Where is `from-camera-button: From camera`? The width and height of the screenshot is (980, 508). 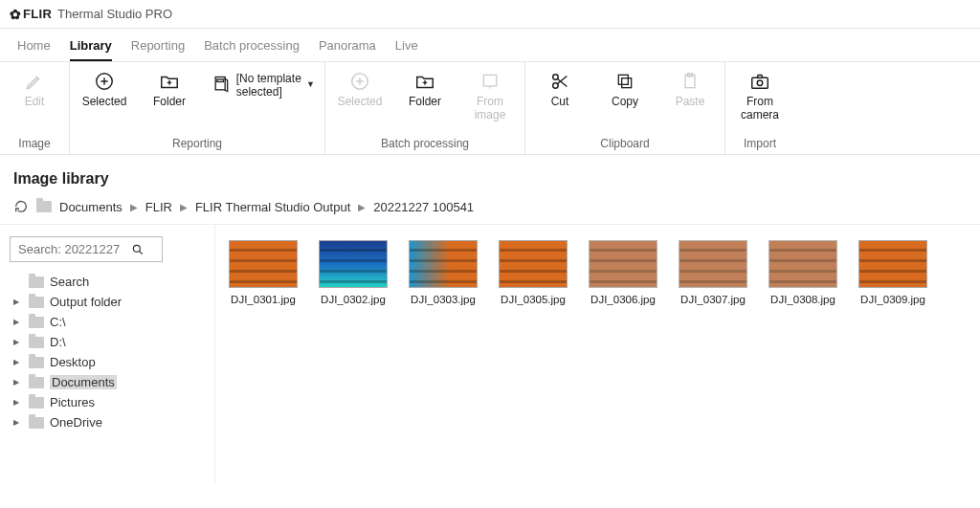
from-camera-button: From camera is located at coordinates (760, 96).